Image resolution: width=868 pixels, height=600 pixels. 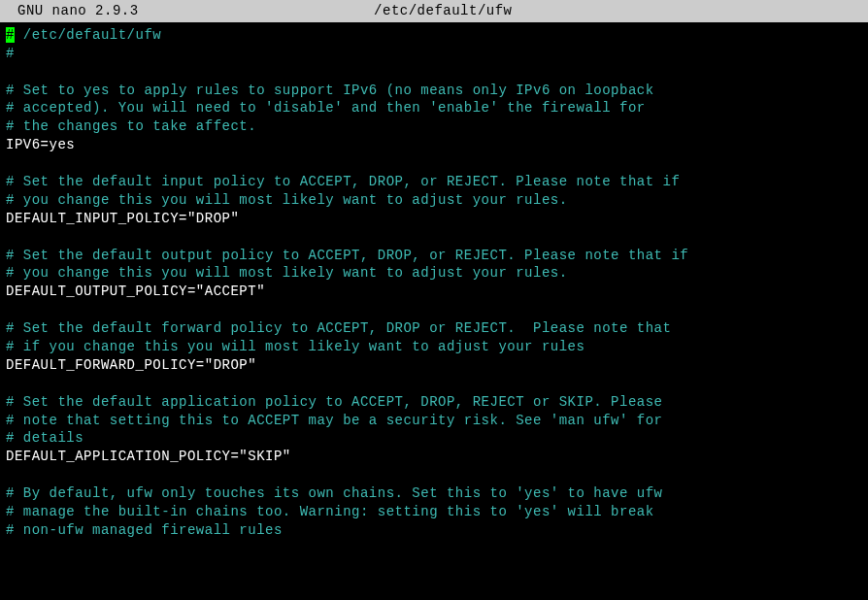 What do you see at coordinates (434, 91) in the screenshot?
I see `editor-line: # Set to yes to apply rules to support I…` at bounding box center [434, 91].